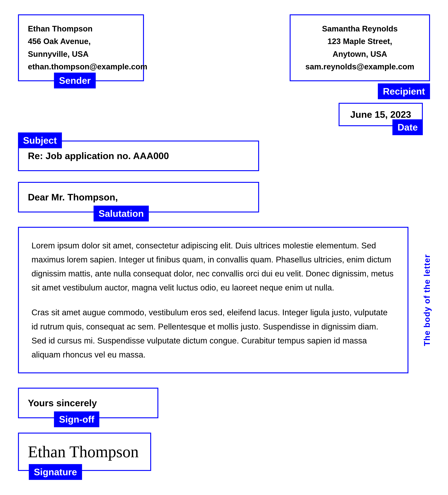 Image resolution: width=448 pixels, height=495 pixels. I want to click on signoff-label: Sign-off, so click(77, 419).